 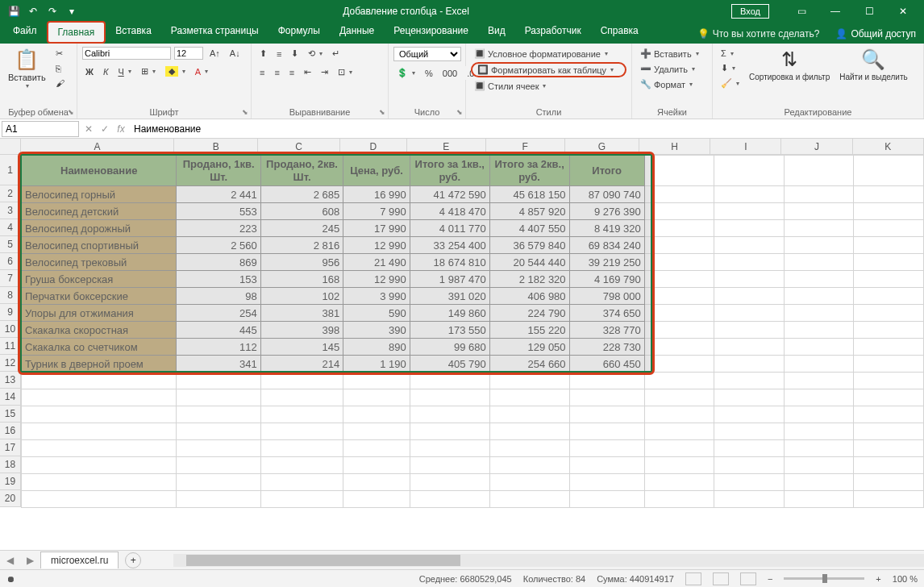 I want to click on cell: 153, so click(x=219, y=279).